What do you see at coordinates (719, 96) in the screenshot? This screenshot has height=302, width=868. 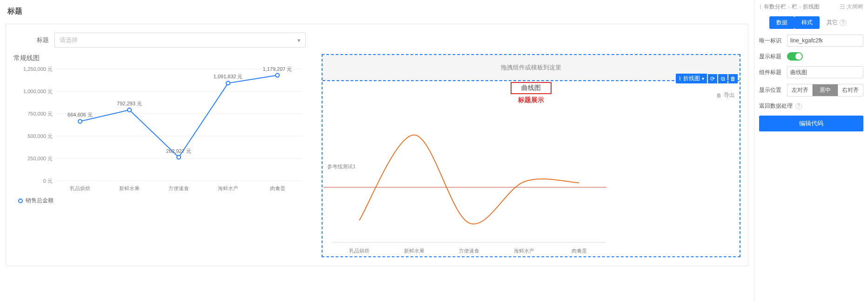 I see `export-icon: 🗎` at bounding box center [719, 96].